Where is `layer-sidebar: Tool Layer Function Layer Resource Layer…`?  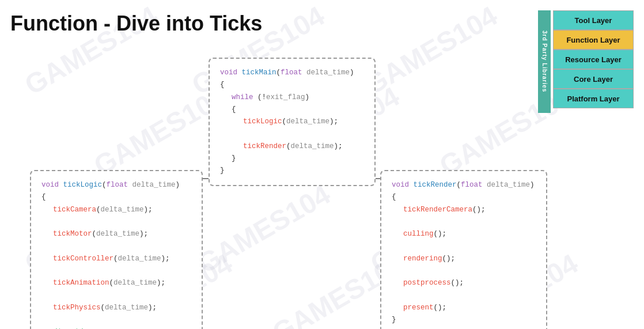
layer-sidebar: Tool Layer Function Layer Resource Layer… is located at coordinates (593, 59).